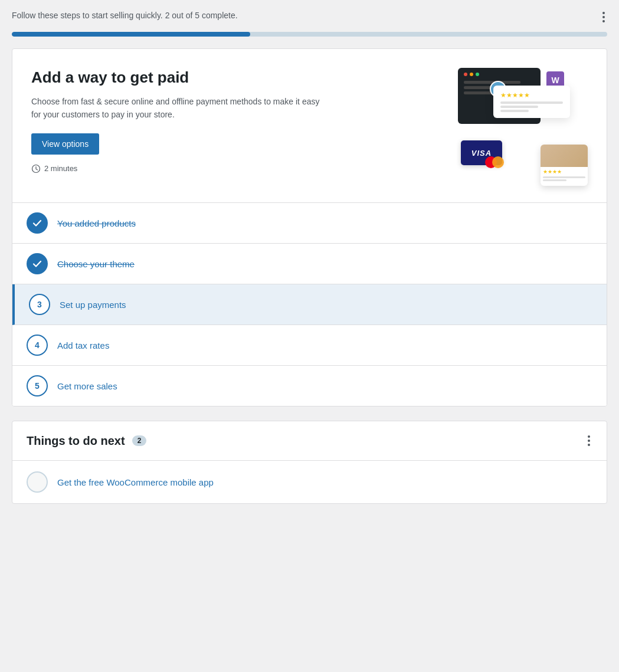 This screenshot has height=672, width=619. Describe the element at coordinates (523, 127) in the screenshot. I see `payment-illustration: W ★★★★★ VISA` at that location.